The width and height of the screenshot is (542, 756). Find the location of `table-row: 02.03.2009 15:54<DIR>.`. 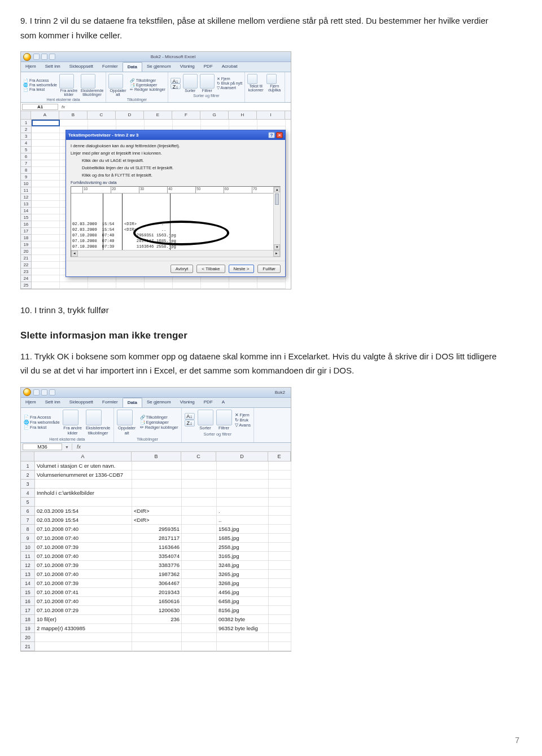

table-row: 02.03.2009 15:54<DIR>. is located at coordinates (163, 511).